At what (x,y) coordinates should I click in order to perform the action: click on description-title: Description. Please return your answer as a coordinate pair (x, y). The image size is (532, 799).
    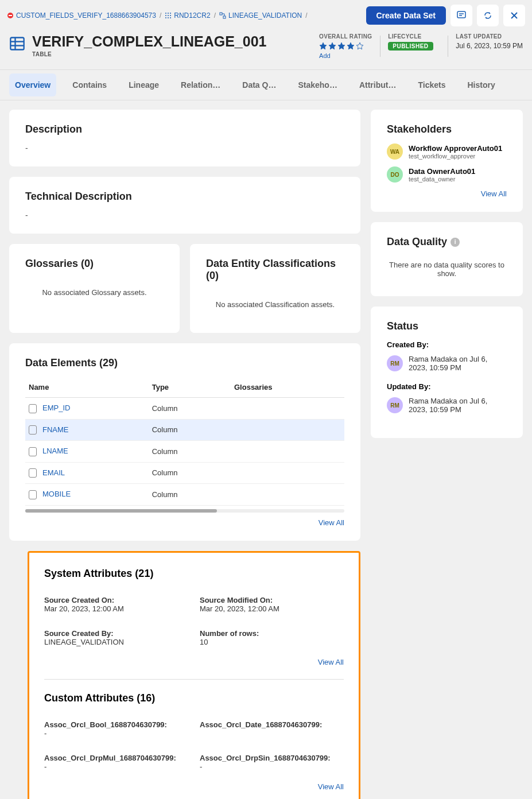
    Looking at the image, I should click on (185, 130).